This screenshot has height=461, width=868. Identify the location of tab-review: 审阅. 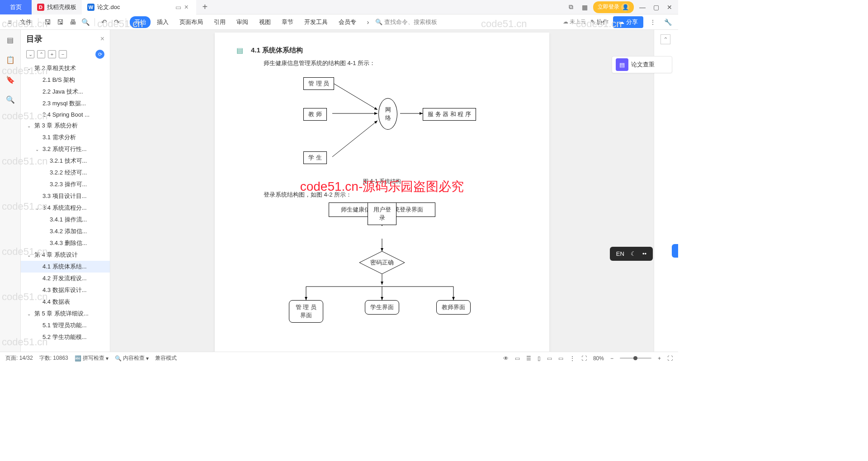
(242, 22).